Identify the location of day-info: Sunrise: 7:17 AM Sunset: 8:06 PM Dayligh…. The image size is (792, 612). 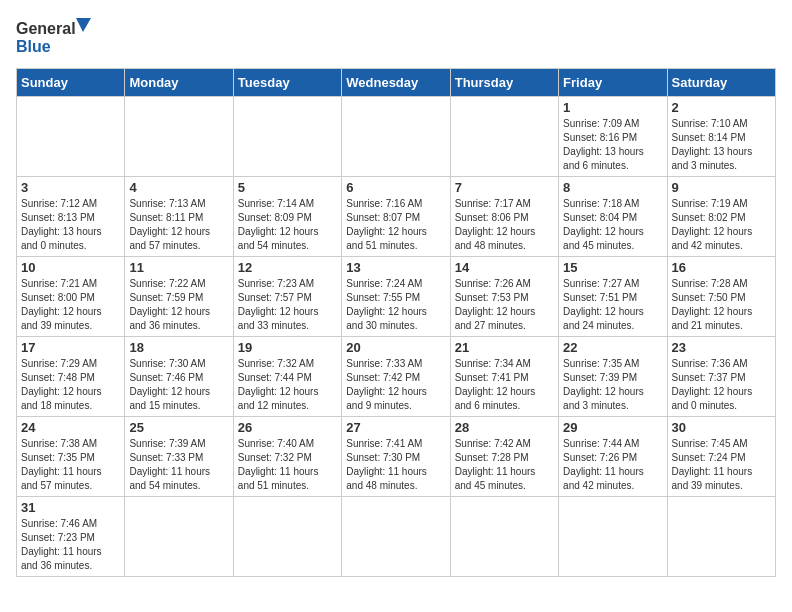
(504, 225).